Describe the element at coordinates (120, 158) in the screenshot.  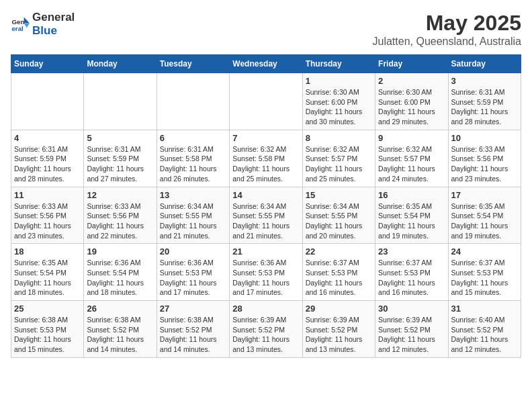
I see `calendar-cell: 5Sunrise: 6:31 AM Sunset: 5:59 PM Daylig…` at that location.